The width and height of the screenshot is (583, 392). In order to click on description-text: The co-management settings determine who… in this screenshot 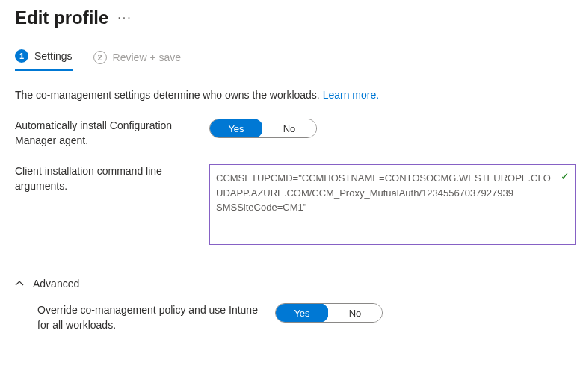, I will do `click(292, 95)`.